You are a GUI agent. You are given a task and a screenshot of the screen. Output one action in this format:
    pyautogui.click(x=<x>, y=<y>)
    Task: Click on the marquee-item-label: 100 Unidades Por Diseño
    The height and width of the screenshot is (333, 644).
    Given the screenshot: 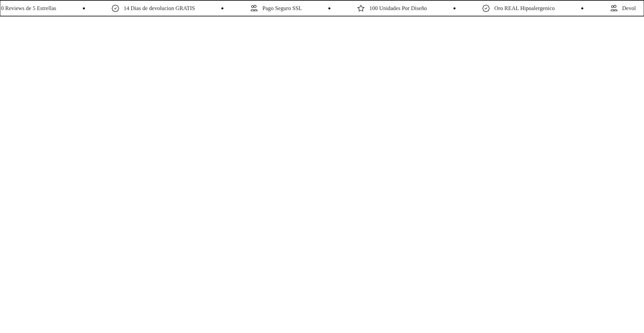 What is the action you would take?
    pyautogui.click(x=398, y=8)
    